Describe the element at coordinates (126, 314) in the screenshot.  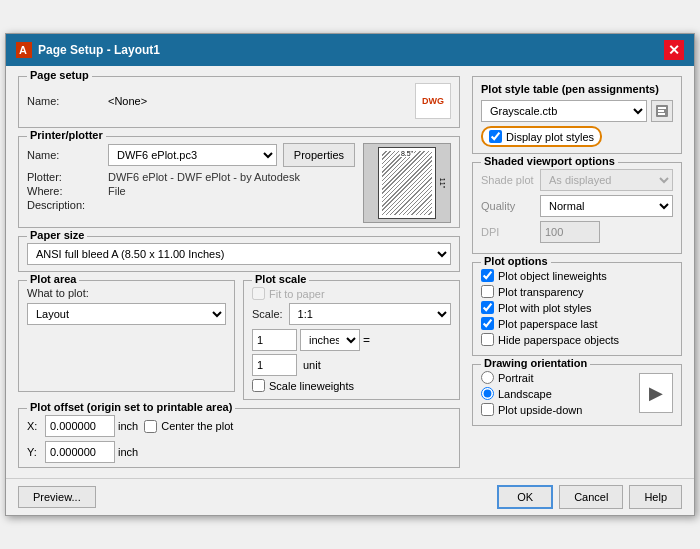
I see `what-to-plot-select: Layout` at that location.